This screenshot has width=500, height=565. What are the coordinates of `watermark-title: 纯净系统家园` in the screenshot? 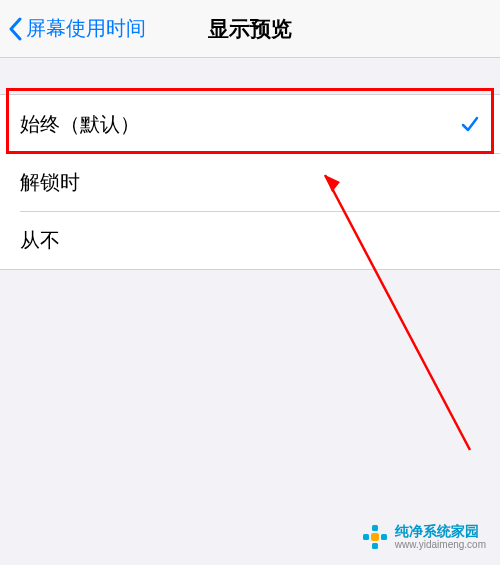 It's located at (440, 532).